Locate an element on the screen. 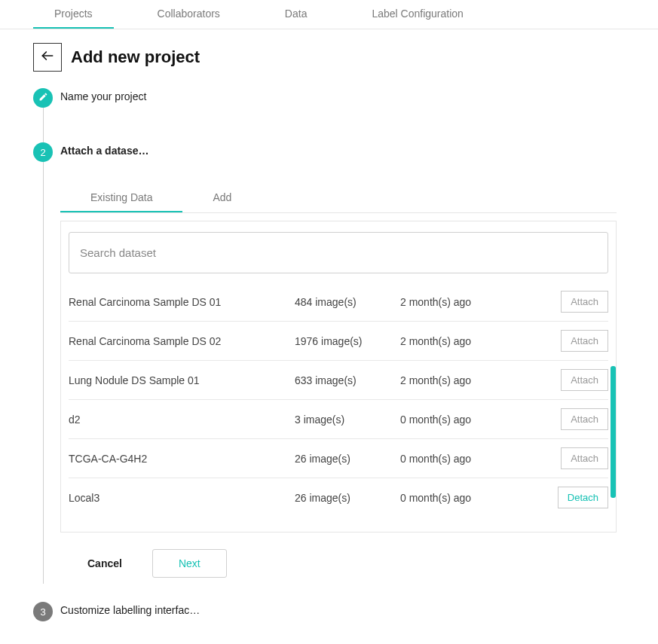 The height and width of the screenshot is (644, 658). cancel-button: Cancel is located at coordinates (105, 563).